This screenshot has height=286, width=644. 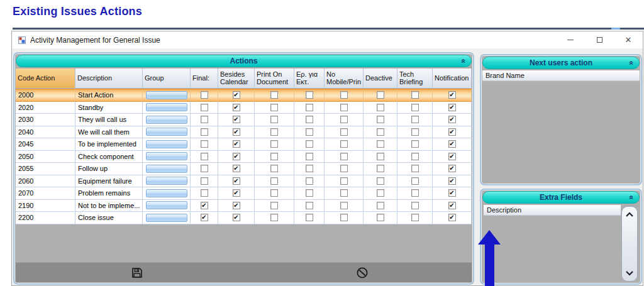 I want to click on cell-description: Follow up, so click(x=109, y=169).